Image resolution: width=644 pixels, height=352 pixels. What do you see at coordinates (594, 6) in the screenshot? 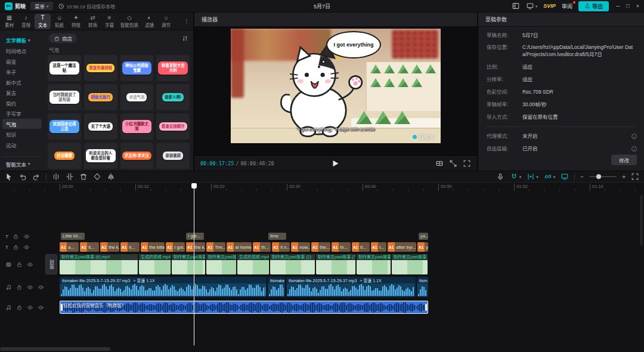
I see `export-button: 导出` at bounding box center [594, 6].